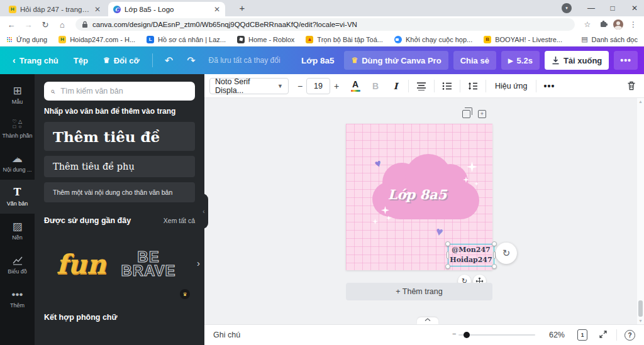  What do you see at coordinates (482, 114) in the screenshot?
I see `add-page-icon: +` at bounding box center [482, 114].